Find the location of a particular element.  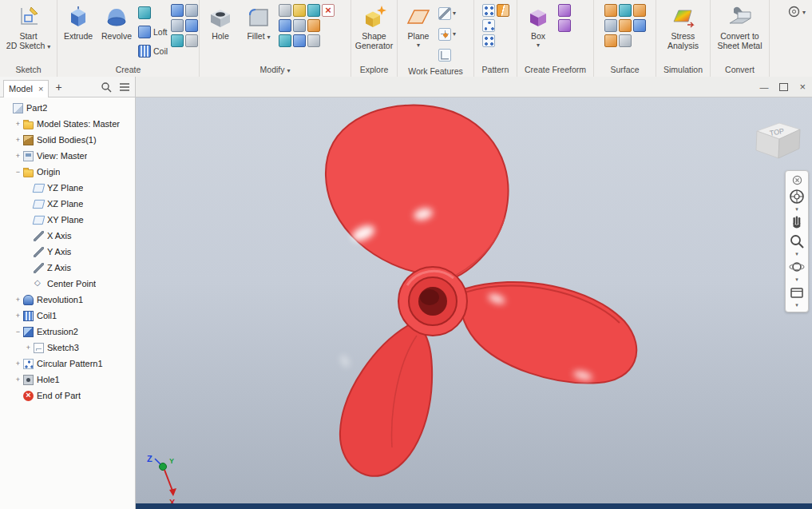

patch-icon is located at coordinates (611, 26).